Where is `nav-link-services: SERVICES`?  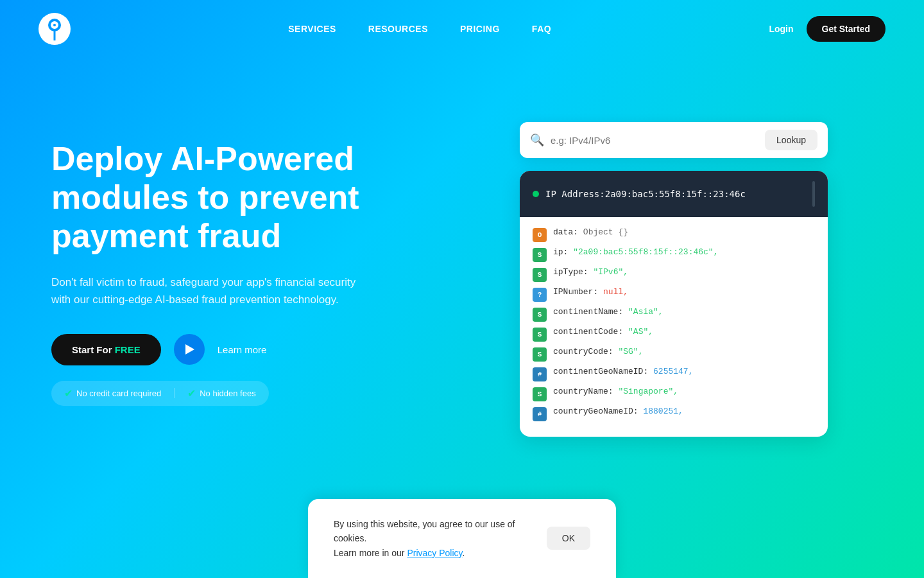
nav-link-services: SERVICES is located at coordinates (312, 29).